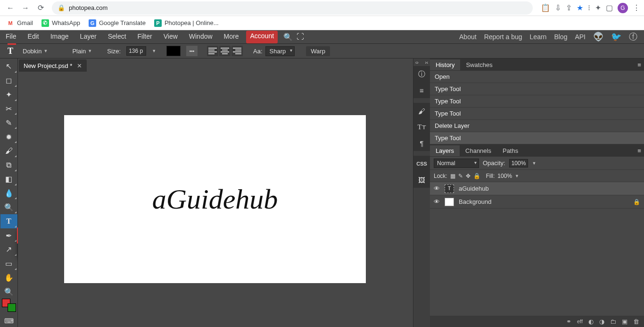 The height and width of the screenshot is (327, 644). I want to click on layers-panel-menu-icon: ≡, so click(639, 151).